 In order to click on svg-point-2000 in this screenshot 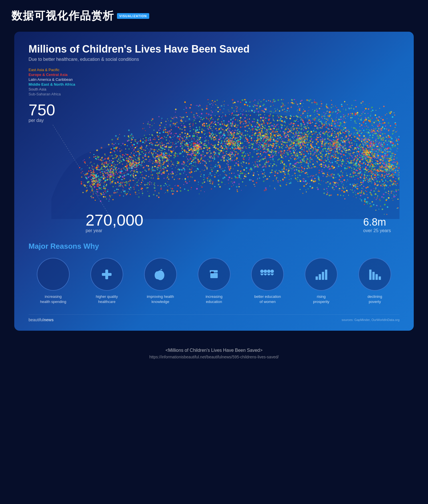, I will do `click(203, 124)`.